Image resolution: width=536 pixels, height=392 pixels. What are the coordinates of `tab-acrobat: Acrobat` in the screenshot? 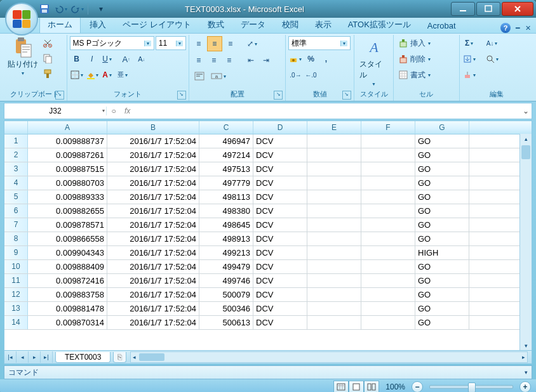 It's located at (442, 25).